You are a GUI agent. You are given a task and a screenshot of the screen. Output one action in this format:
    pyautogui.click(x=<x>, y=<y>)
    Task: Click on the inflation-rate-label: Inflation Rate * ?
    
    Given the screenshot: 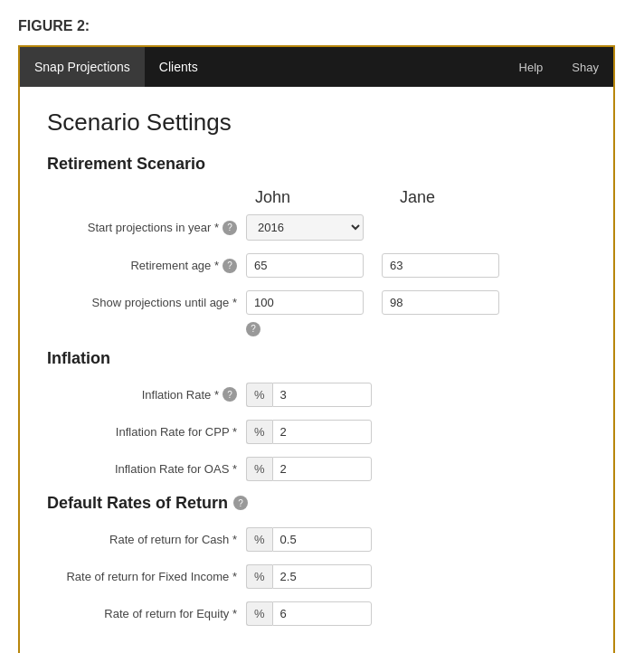 What is the action you would take?
    pyautogui.click(x=147, y=394)
    